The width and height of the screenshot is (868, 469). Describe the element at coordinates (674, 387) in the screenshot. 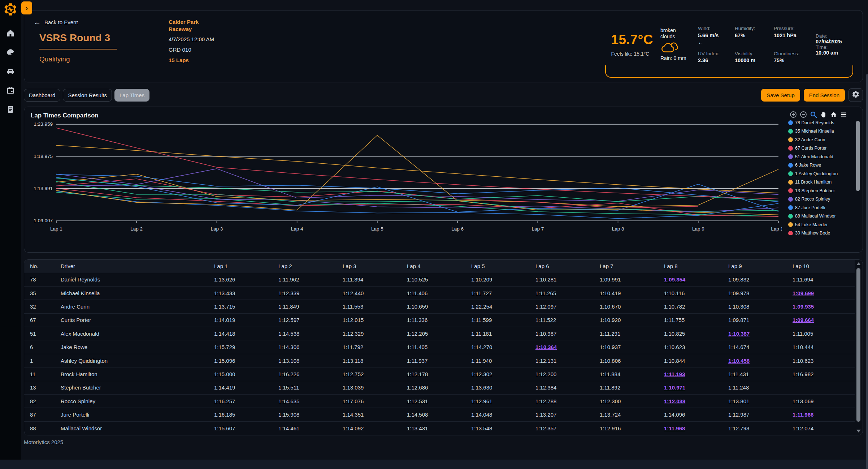

I see `best-lap-time-link: 1:10.971` at that location.